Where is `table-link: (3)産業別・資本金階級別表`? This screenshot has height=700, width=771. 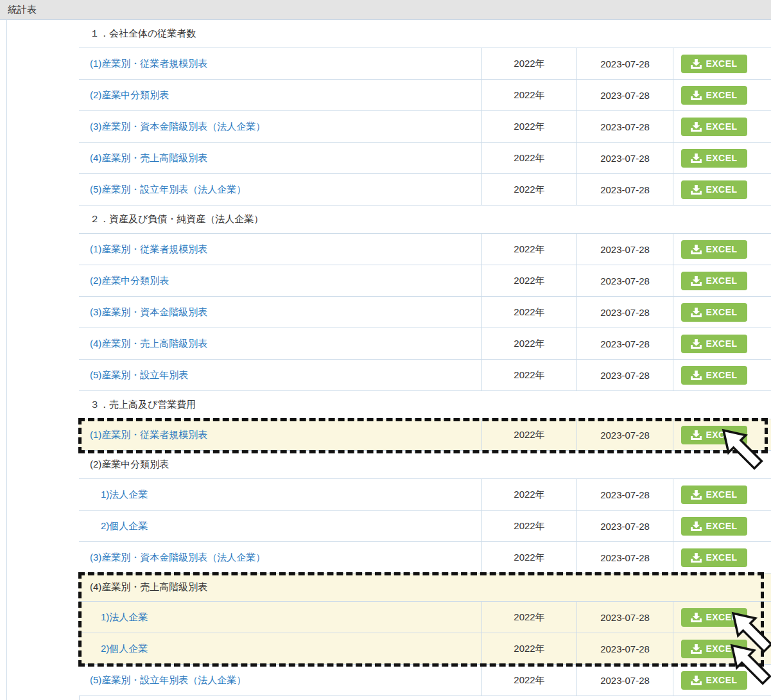 table-link: (3)産業別・資本金階級別表 is located at coordinates (149, 312).